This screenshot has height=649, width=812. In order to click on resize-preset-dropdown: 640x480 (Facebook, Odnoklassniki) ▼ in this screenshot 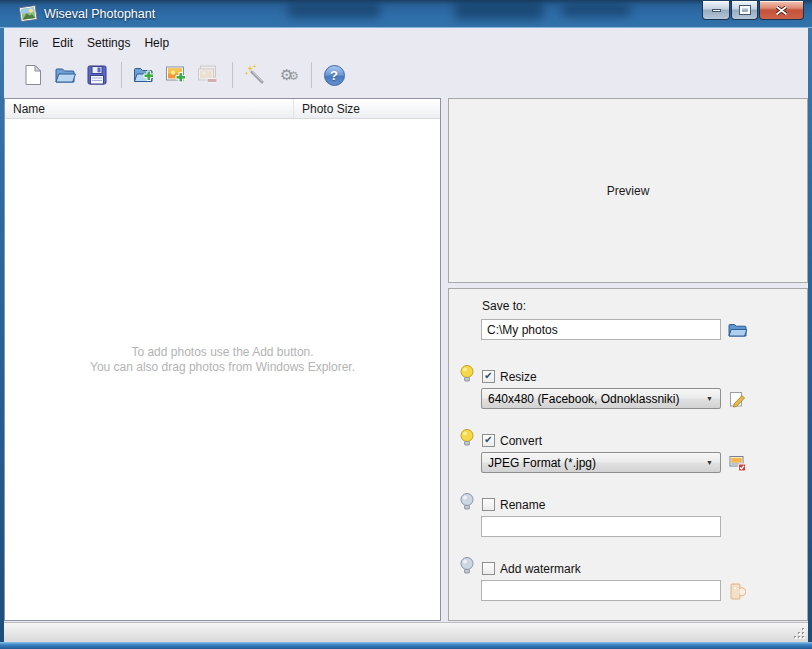, I will do `click(601, 398)`.